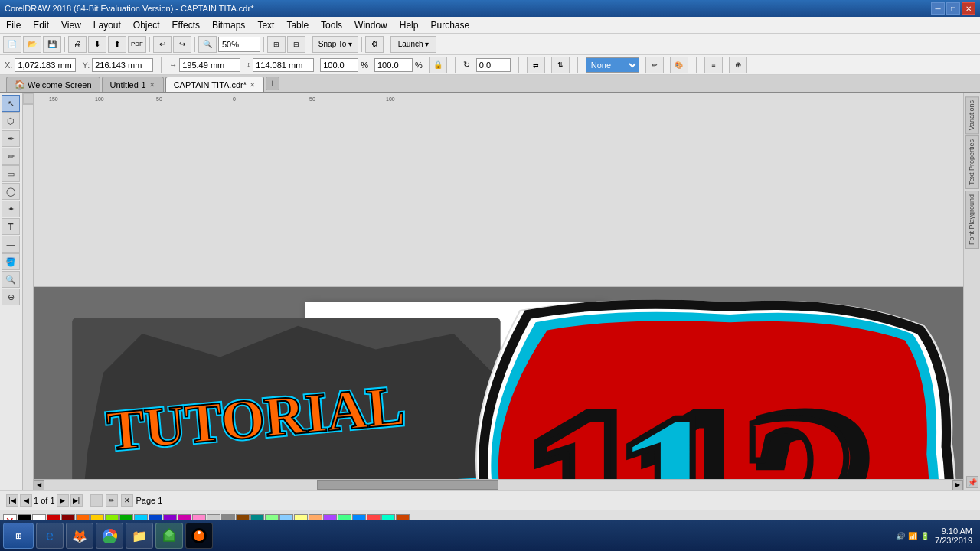 The height and width of the screenshot is (551, 980). What do you see at coordinates (972, 162) in the screenshot?
I see `text-properties-tab: Text Properties` at bounding box center [972, 162].